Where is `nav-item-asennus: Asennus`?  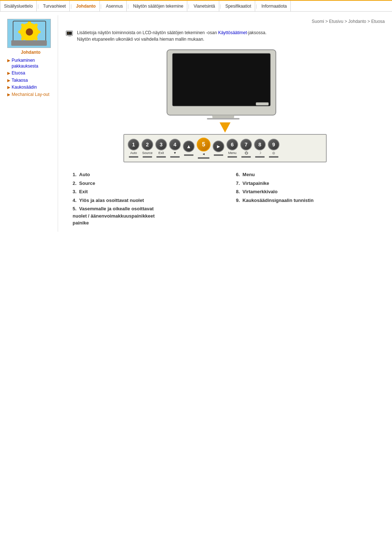 nav-item-asennus: Asennus is located at coordinates (115, 6).